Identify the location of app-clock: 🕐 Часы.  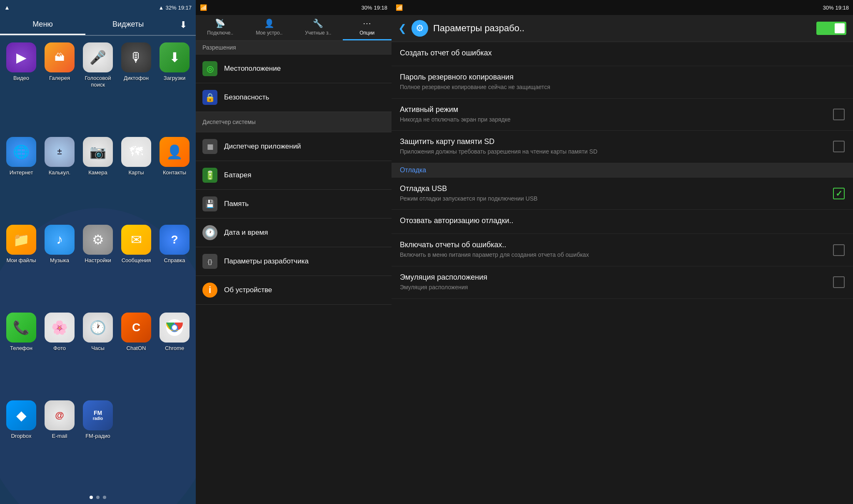
(98, 355).